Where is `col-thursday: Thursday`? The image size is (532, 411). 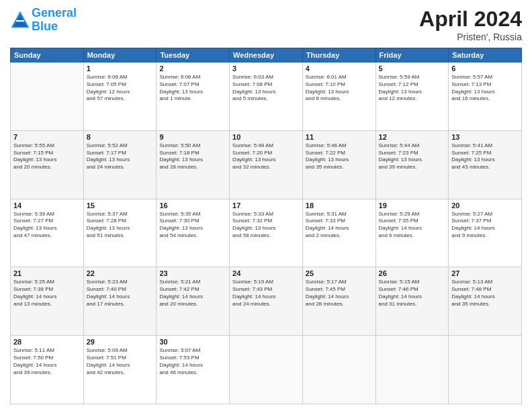 col-thursday: Thursday is located at coordinates (339, 55).